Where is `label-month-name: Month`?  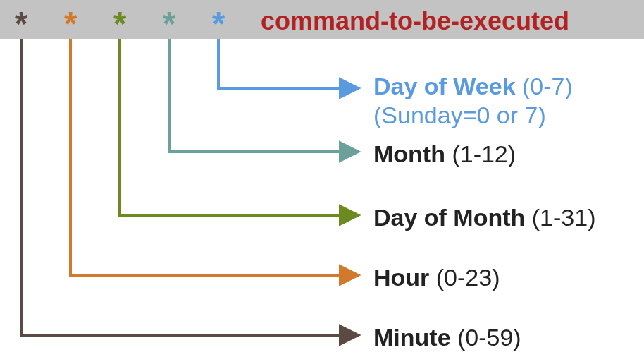
label-month-name: Month is located at coordinates (409, 154).